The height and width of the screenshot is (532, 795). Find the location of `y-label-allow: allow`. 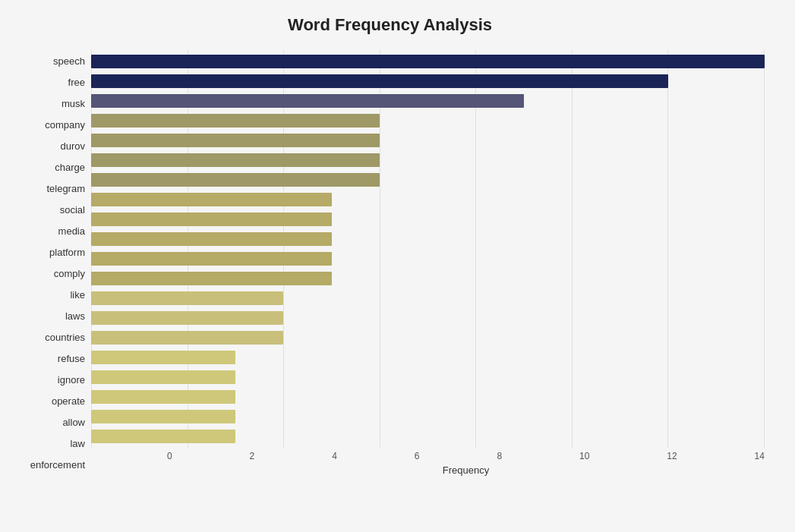

y-label-allow: allow is located at coordinates (74, 422).